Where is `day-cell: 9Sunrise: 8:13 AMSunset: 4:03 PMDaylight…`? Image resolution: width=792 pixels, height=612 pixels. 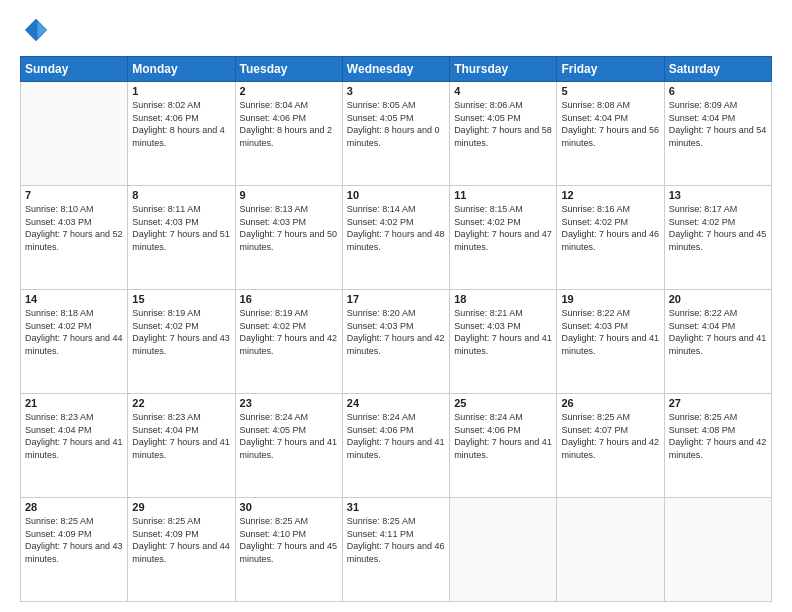
day-cell: 9Sunrise: 8:13 AMSunset: 4:03 PMDaylight… is located at coordinates (288, 238).